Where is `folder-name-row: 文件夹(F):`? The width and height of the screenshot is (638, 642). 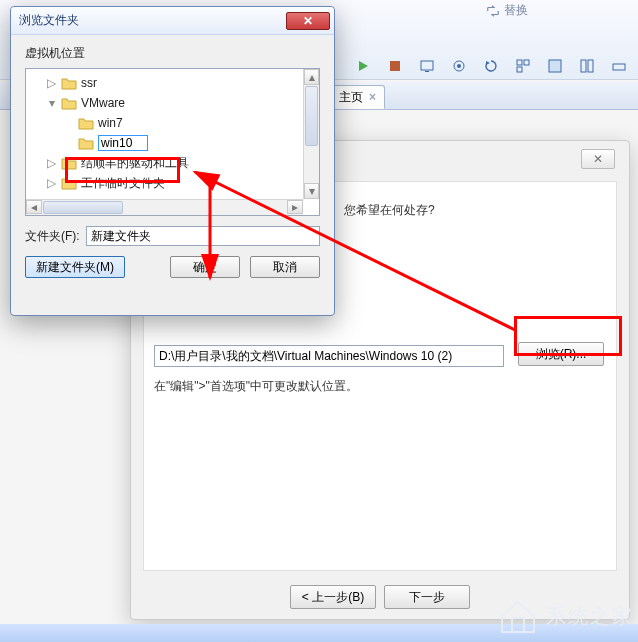 folder-name-row: 文件夹(F): is located at coordinates (172, 234).